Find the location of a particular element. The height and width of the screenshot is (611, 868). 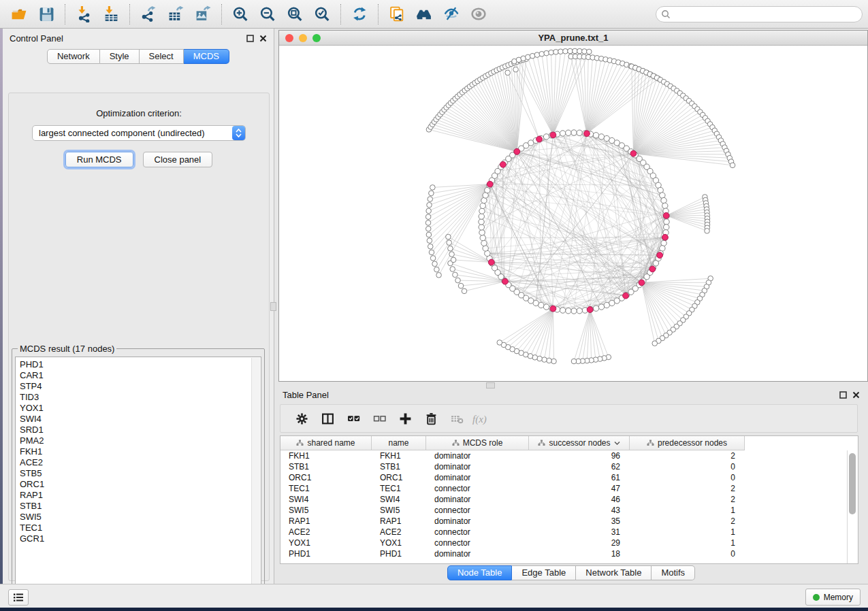

mcds-result-item: SWI4 is located at coordinates (140, 419).